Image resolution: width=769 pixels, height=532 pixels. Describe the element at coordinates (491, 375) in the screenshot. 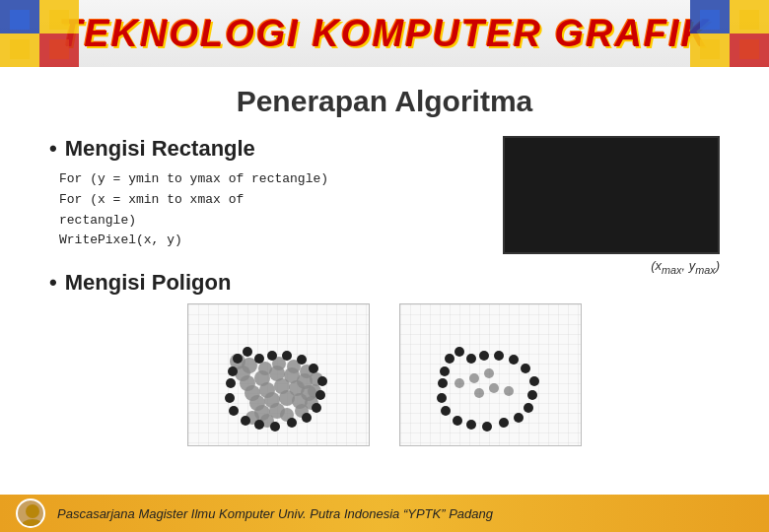

I see `polygon-svg-right` at that location.